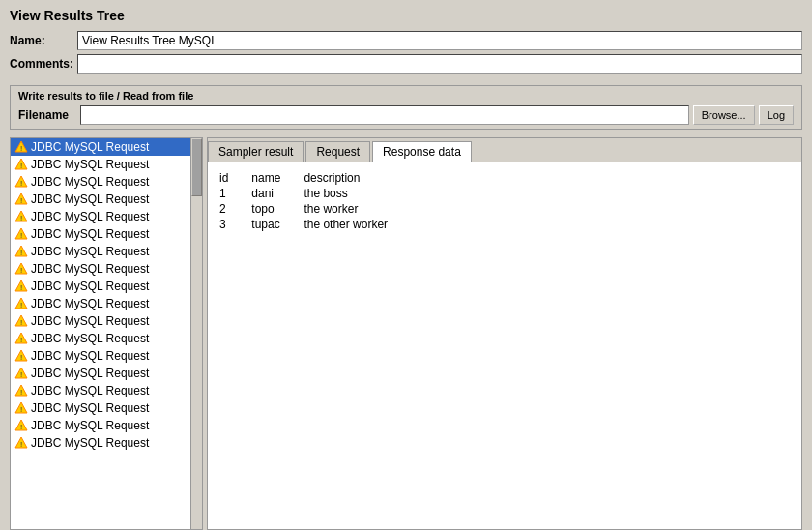 This screenshot has width=812, height=530. I want to click on tree-item-label-3: JDBC MySQL Request, so click(90, 199).